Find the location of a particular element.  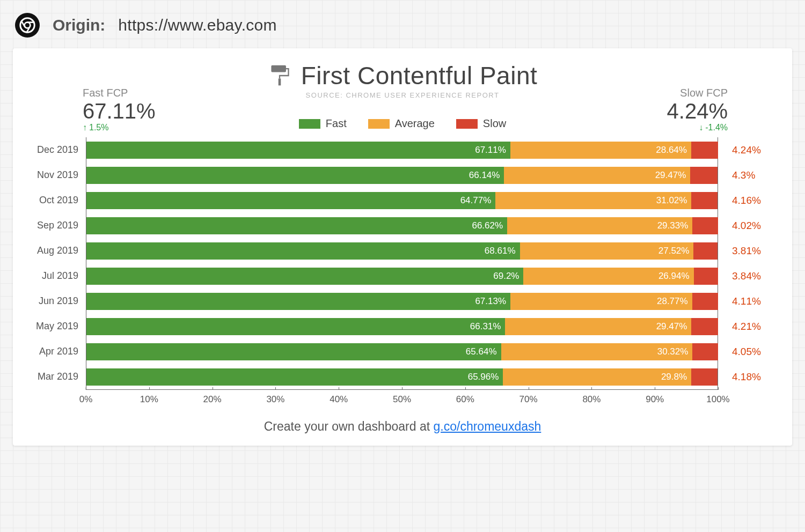

bar-track: 64.77%31.02% is located at coordinates (402, 201).